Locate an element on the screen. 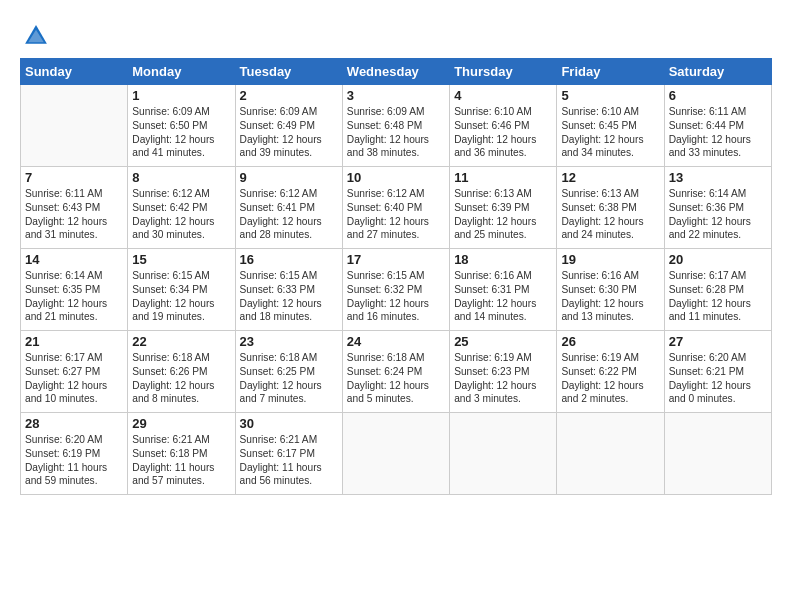 The width and height of the screenshot is (792, 612). calendar-header-row: SundayMondayTuesdayWednesdayThursdayFrid… is located at coordinates (396, 72).